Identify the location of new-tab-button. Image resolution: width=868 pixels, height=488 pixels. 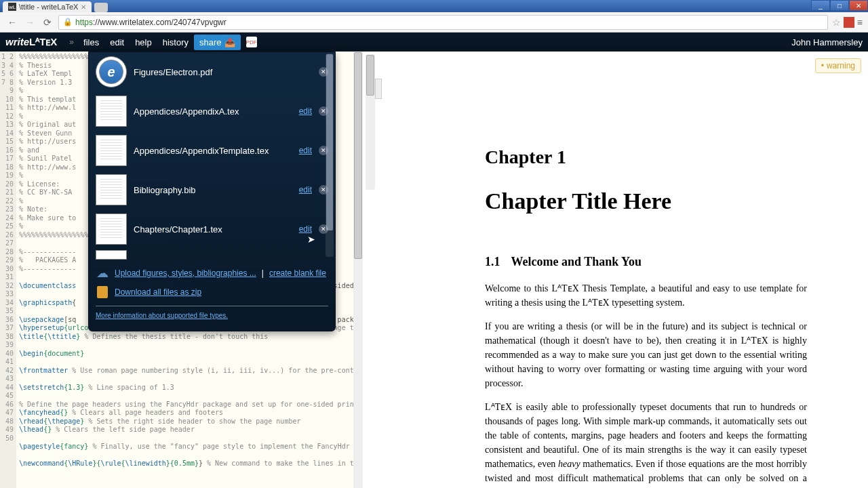
(101, 7).